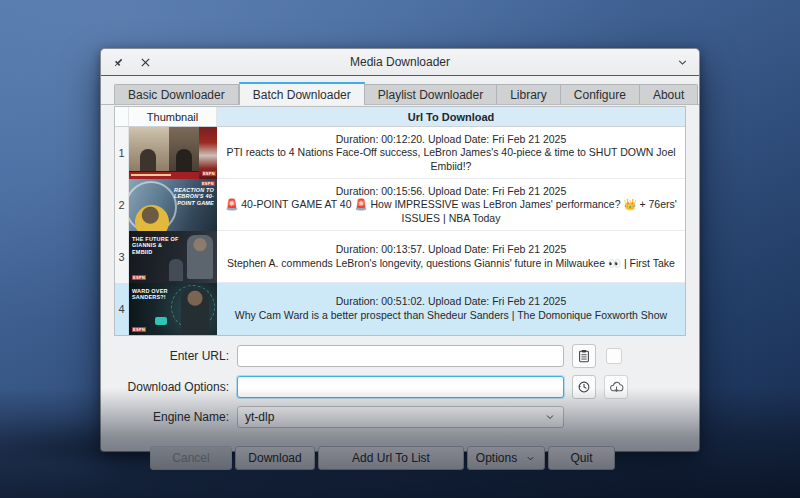  What do you see at coordinates (400, 153) in the screenshot?
I see `table-row: 1 ESPN Duration: 00:12:20. Upload Date: …` at bounding box center [400, 153].